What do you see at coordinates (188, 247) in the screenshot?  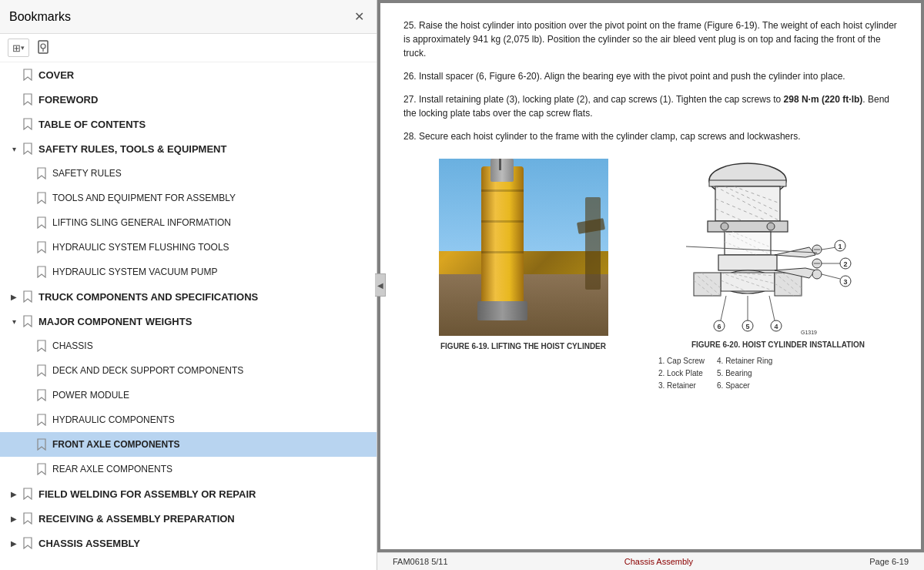 I see `bookmark-item-hydraulic-flushing: HYDRAULIC SYSTEM FLUSHING TOOLS` at bounding box center [188, 247].